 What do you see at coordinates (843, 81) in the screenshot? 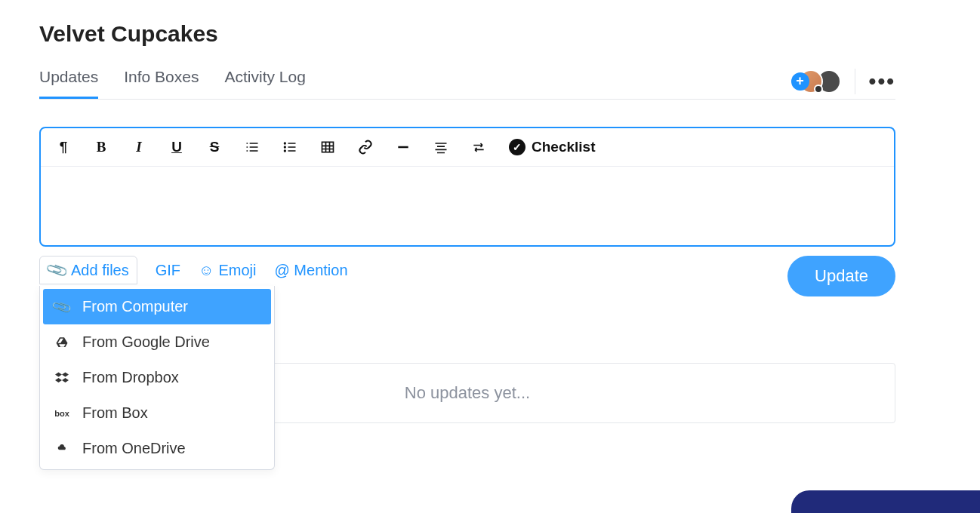
I see `header-actions: + •••` at bounding box center [843, 81].